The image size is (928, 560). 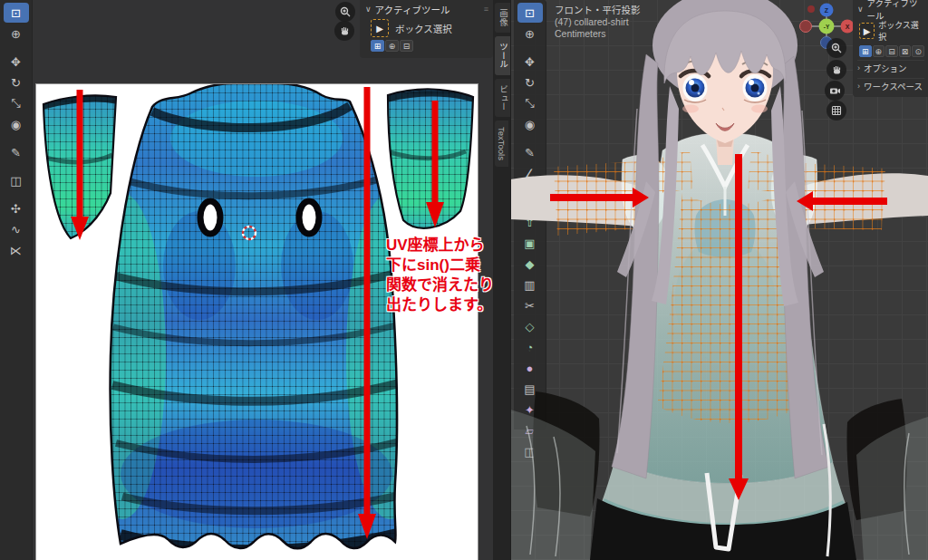 I want to click on tab-textools: TexTools, so click(x=502, y=143).